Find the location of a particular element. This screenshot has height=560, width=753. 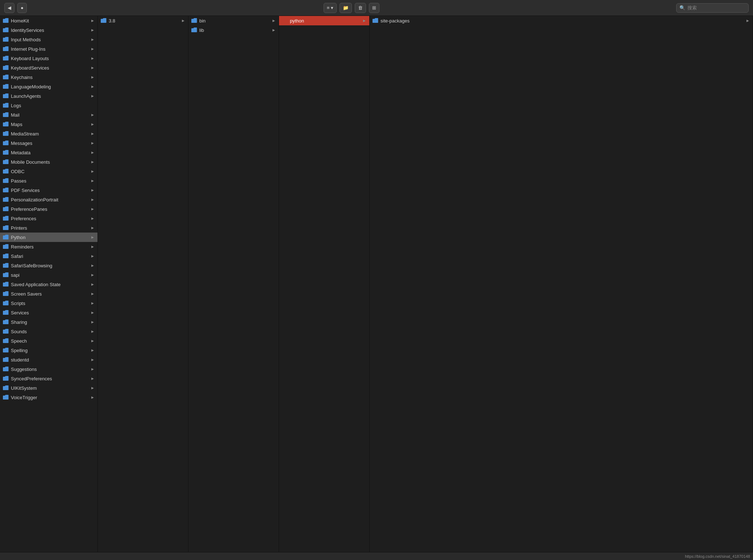

list-item: ODBC▶ is located at coordinates (49, 171).